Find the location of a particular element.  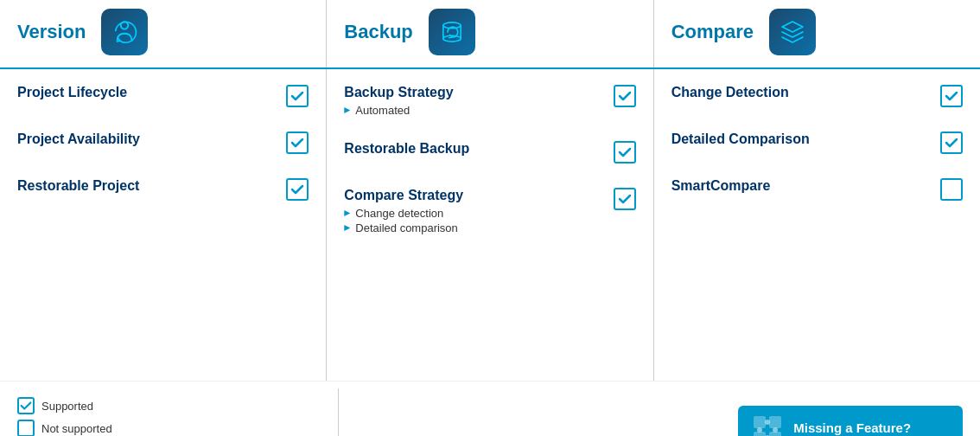

feature-restorable-backup: Restorable Backup is located at coordinates (489, 152).